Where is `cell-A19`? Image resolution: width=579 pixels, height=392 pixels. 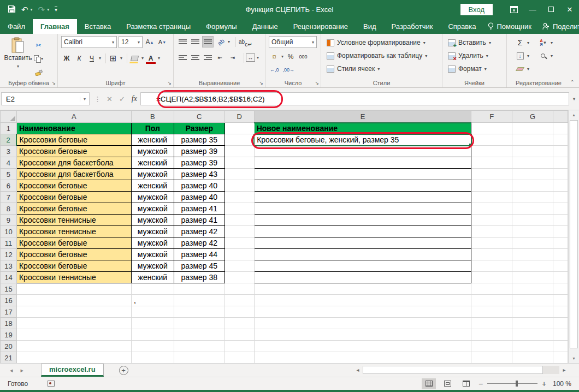
cell-A19 is located at coordinates (74, 335).